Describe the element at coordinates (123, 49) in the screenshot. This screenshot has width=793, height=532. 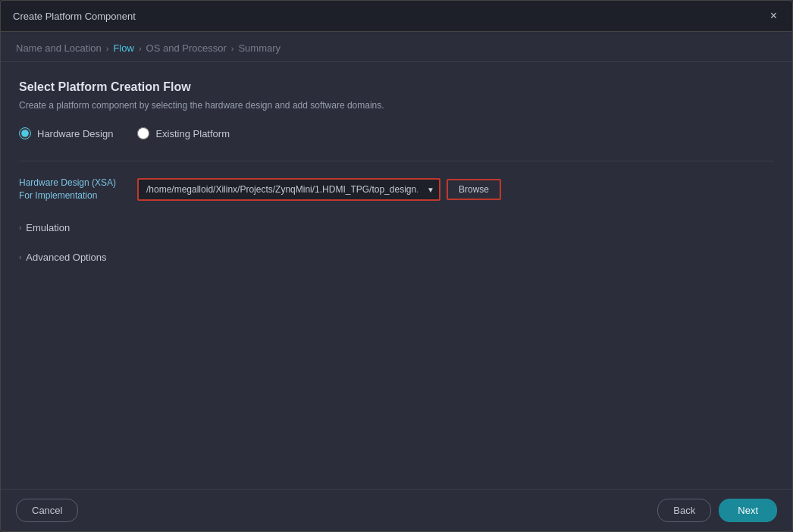
I see `breadcrumb-flow: Flow` at that location.